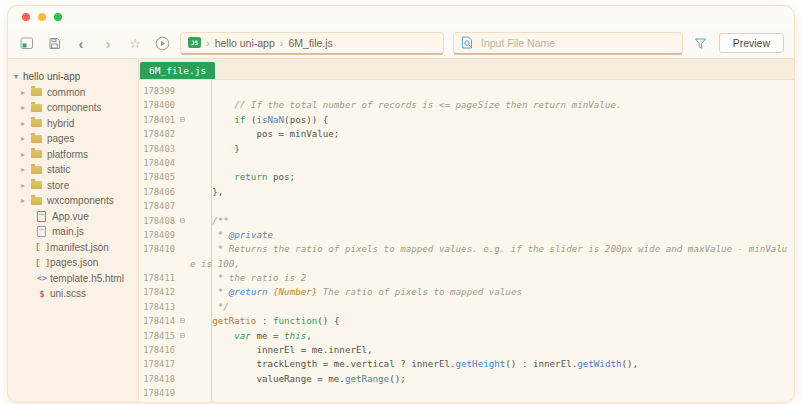  I want to click on code-line: * Returns the ratio of pixels to mapped …, so click(492, 249).